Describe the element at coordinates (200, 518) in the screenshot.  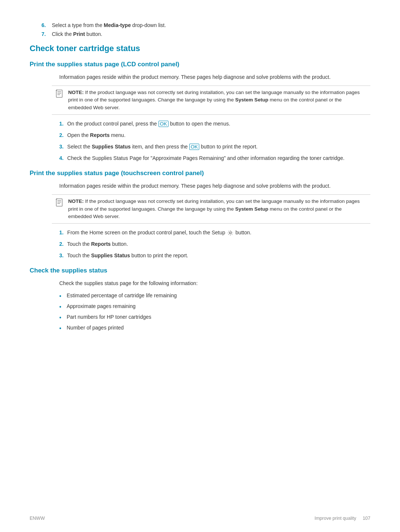
I see `footer: ENWW Improve print quality 107` at that location.